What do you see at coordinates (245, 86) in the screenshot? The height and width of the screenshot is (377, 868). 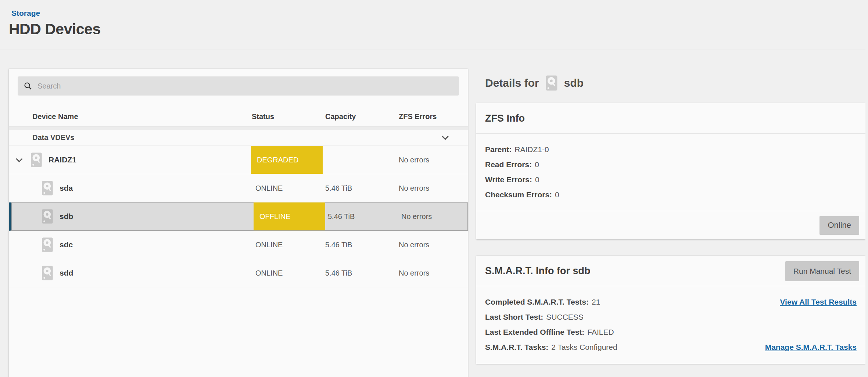 I see `search-input` at bounding box center [245, 86].